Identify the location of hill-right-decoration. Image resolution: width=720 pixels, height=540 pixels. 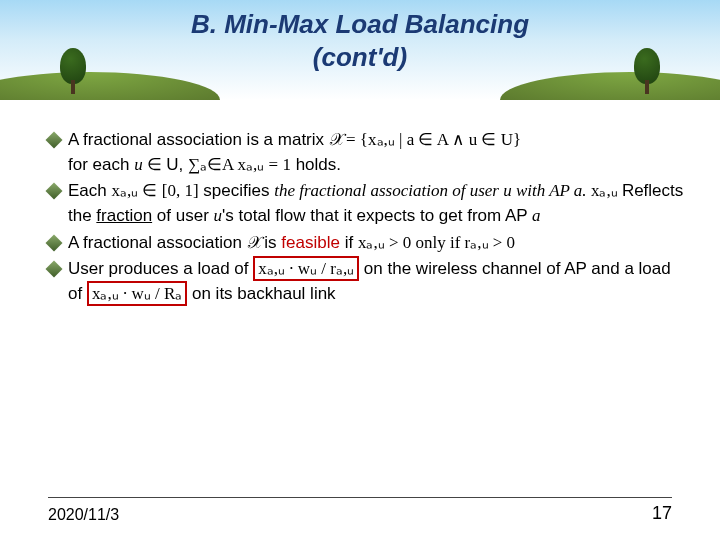
(610, 86).